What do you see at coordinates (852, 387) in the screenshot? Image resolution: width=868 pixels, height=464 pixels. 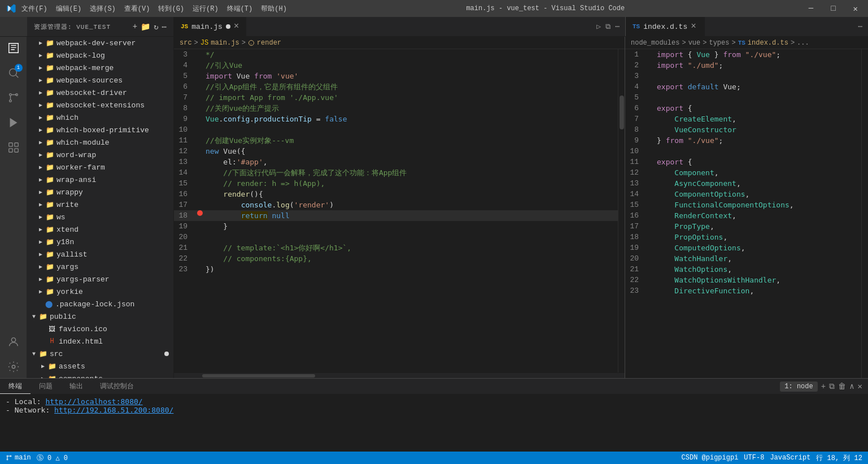 I see `terminal-chevron-up-icon: ∧` at bounding box center [852, 387].